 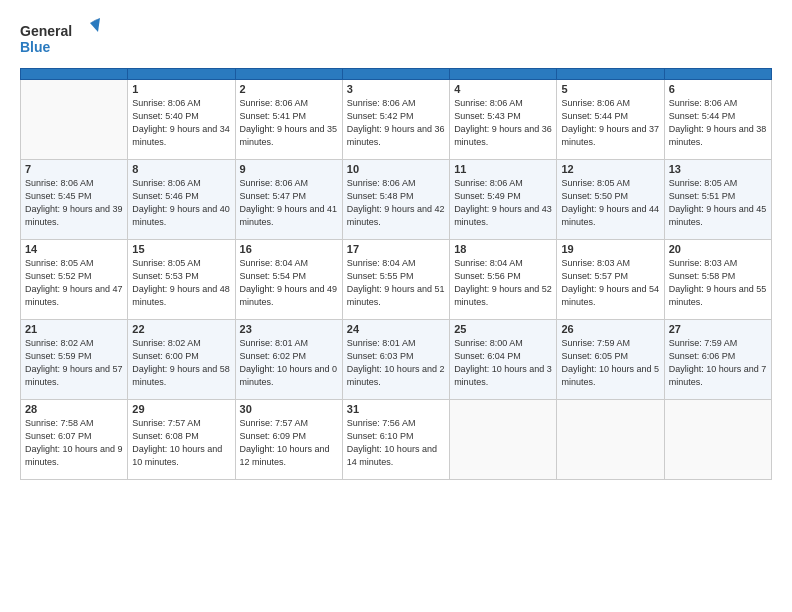 I want to click on day-number: 23, so click(x=289, y=329).